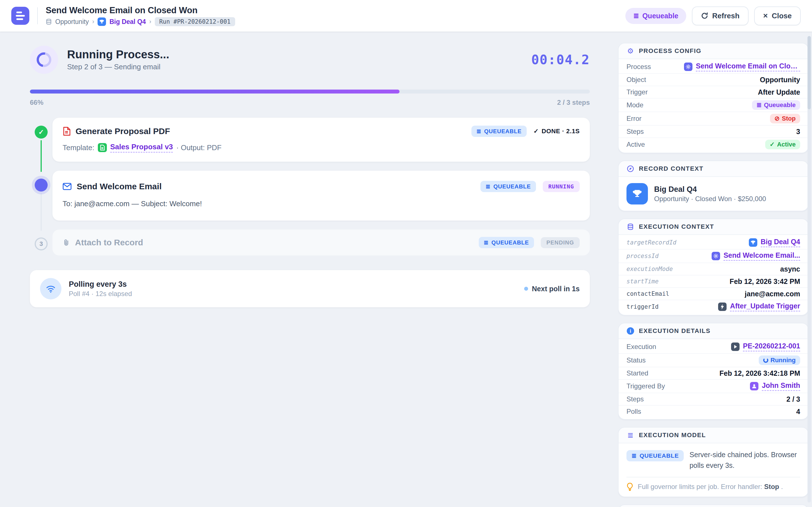  Describe the element at coordinates (656, 16) in the screenshot. I see `queueable-mode-pill: ≣ Queueable` at that location.